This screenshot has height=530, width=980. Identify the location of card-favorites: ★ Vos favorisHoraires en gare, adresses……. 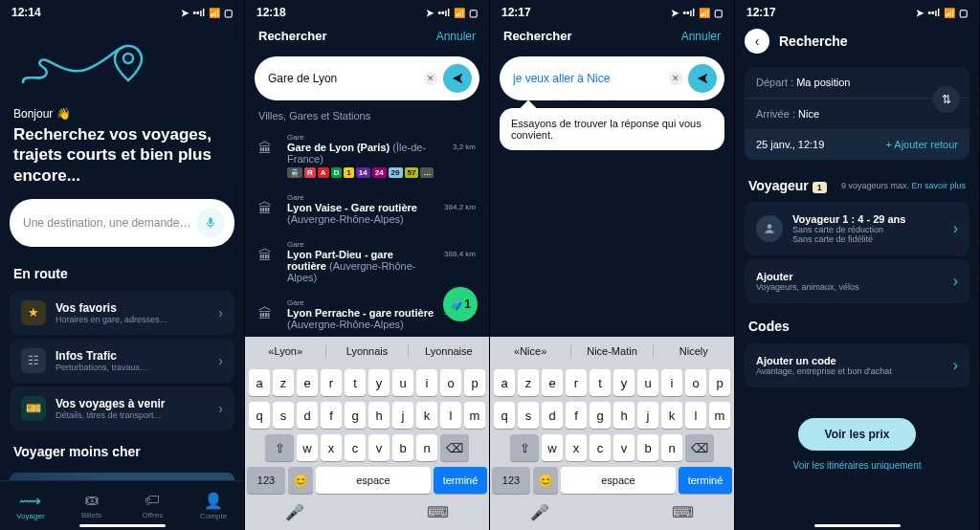
(122, 313).